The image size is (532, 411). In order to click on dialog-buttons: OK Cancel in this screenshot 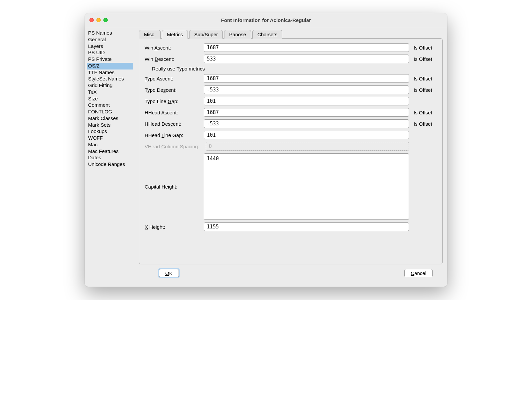, I will do `click(291, 274)`.